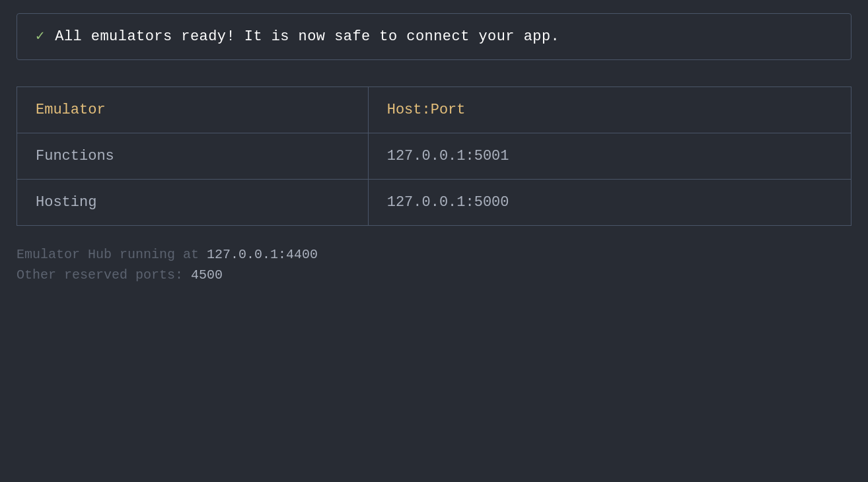 This screenshot has width=868, height=482. Describe the element at coordinates (609, 203) in the screenshot. I see `cell-hostport-1: 127.0.0.1:5000` at that location.